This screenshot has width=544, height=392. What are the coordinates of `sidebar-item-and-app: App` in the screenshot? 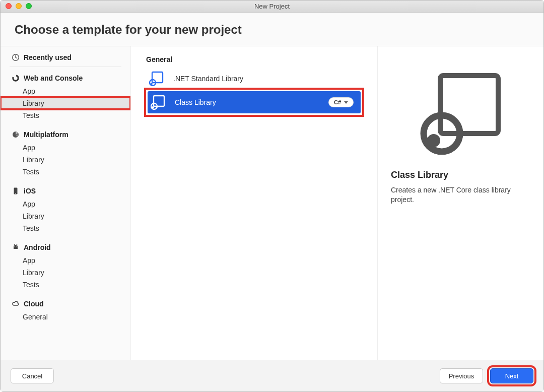 It's located at (65, 260).